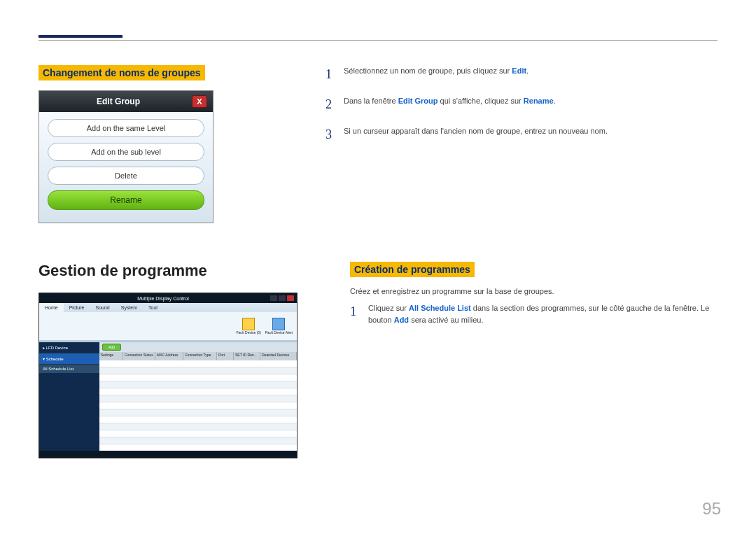 Image resolution: width=756 pixels, height=534 pixels. I want to click on add-button: Add, so click(112, 347).